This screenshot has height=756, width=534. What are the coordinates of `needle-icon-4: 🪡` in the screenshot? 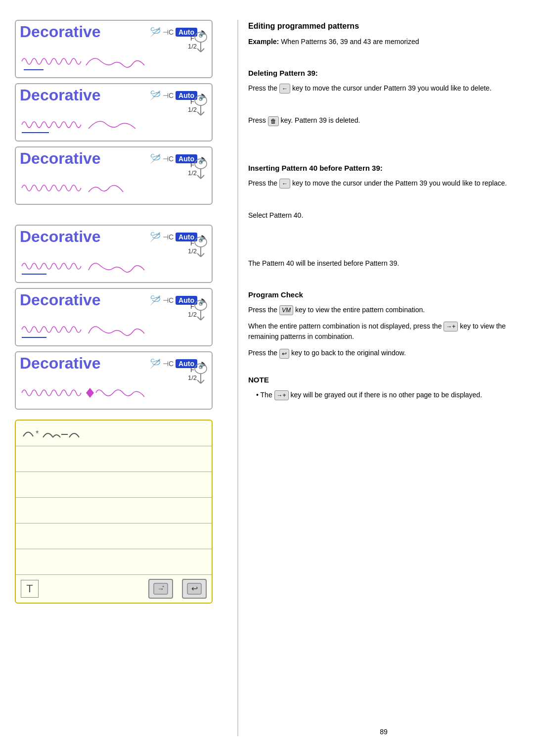 It's located at (155, 237).